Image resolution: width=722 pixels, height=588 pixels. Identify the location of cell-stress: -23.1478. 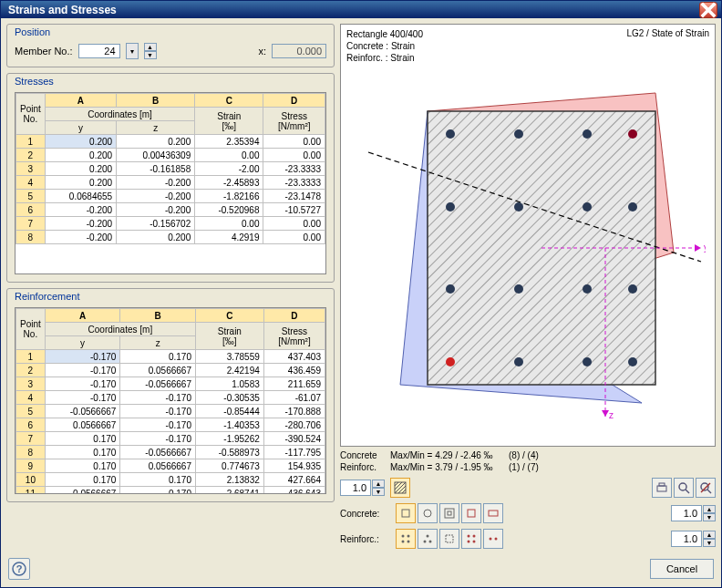
(294, 197).